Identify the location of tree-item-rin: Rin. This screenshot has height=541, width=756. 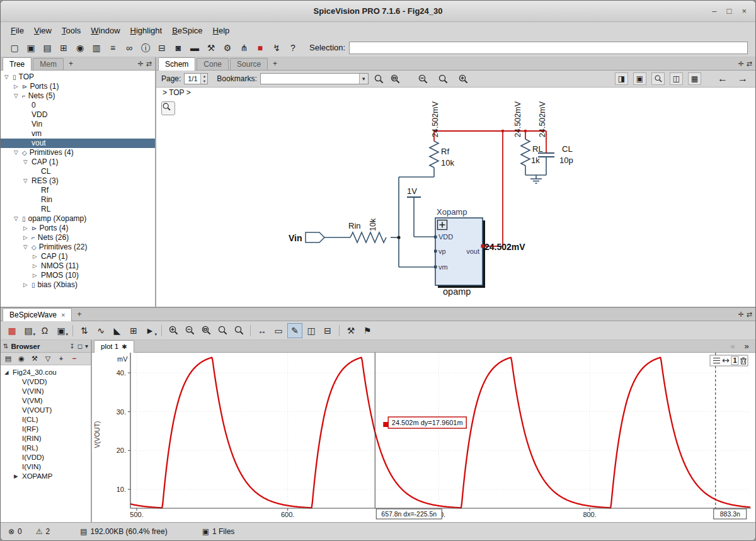
(78, 200).